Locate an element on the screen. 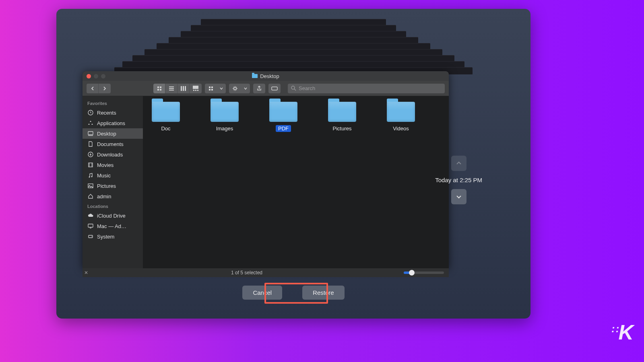 This screenshot has height=362, width=644. sidebar-item-mac: Mac — Ad… is located at coordinates (113, 226).